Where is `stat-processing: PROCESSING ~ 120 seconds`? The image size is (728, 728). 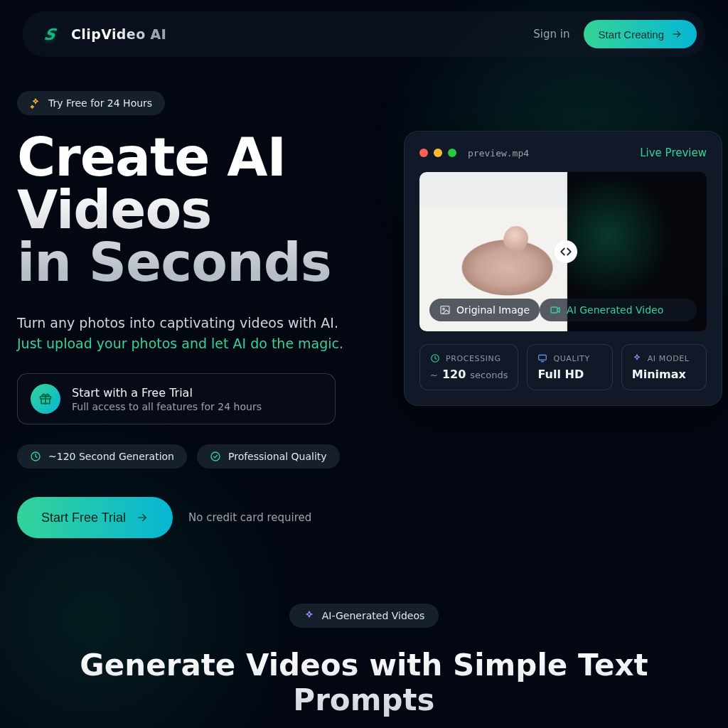
stat-processing: PROCESSING ~ 120 seconds is located at coordinates (469, 367).